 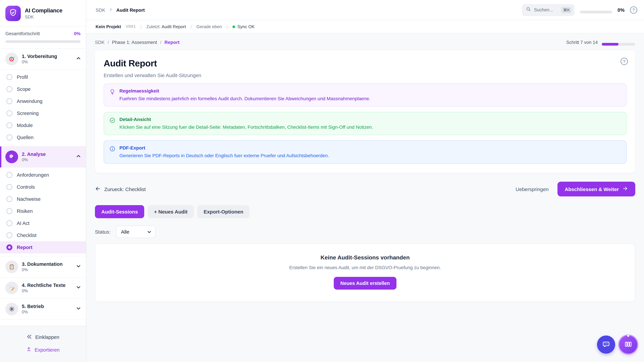 What do you see at coordinates (43, 337) in the screenshot?
I see `collapse-sidebar-button: Einklappen` at bounding box center [43, 337].